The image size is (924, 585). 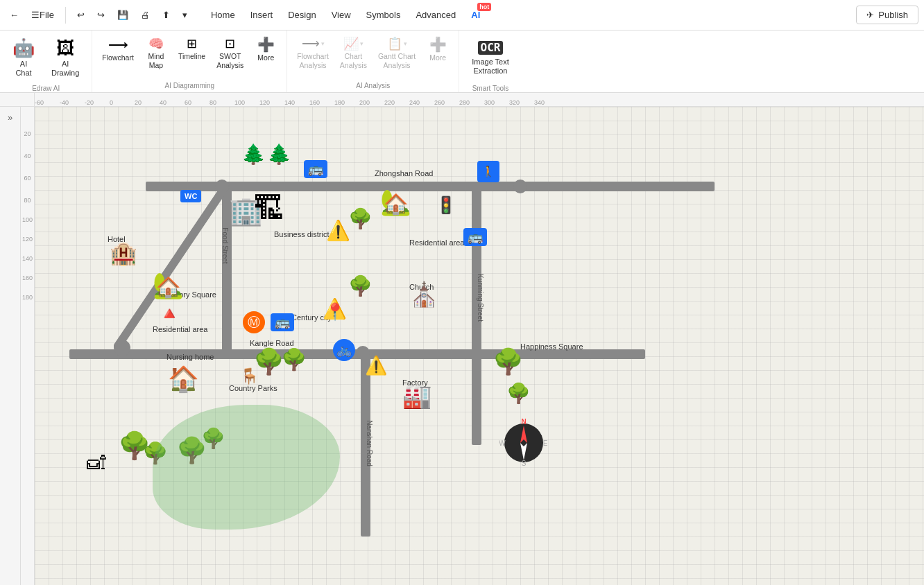 I want to click on ai-chat-icon: 🤖, so click(x=24, y=48).